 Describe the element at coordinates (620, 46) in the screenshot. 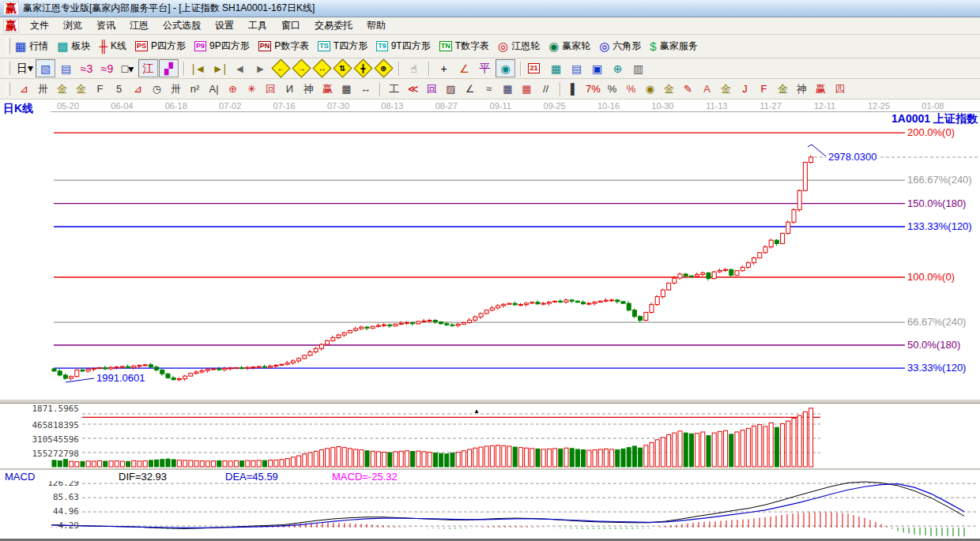

I see `hexagon-button: ◎六角形` at that location.